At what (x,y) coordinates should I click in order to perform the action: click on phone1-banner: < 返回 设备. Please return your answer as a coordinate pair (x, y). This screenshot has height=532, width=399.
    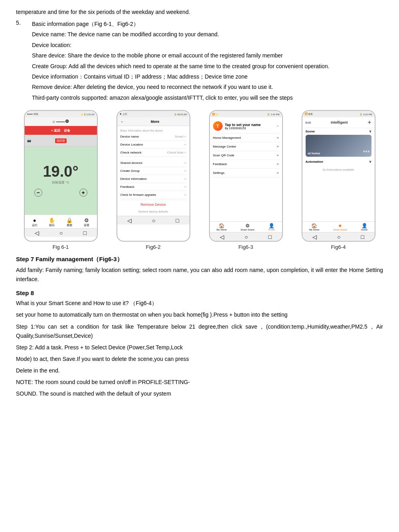
    Looking at the image, I should click on (61, 130).